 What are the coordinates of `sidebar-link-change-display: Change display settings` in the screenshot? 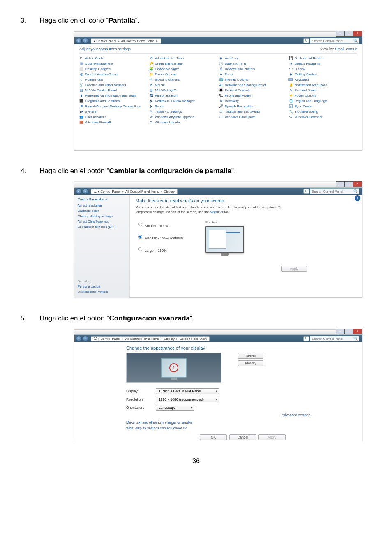 It's located at (102, 216).